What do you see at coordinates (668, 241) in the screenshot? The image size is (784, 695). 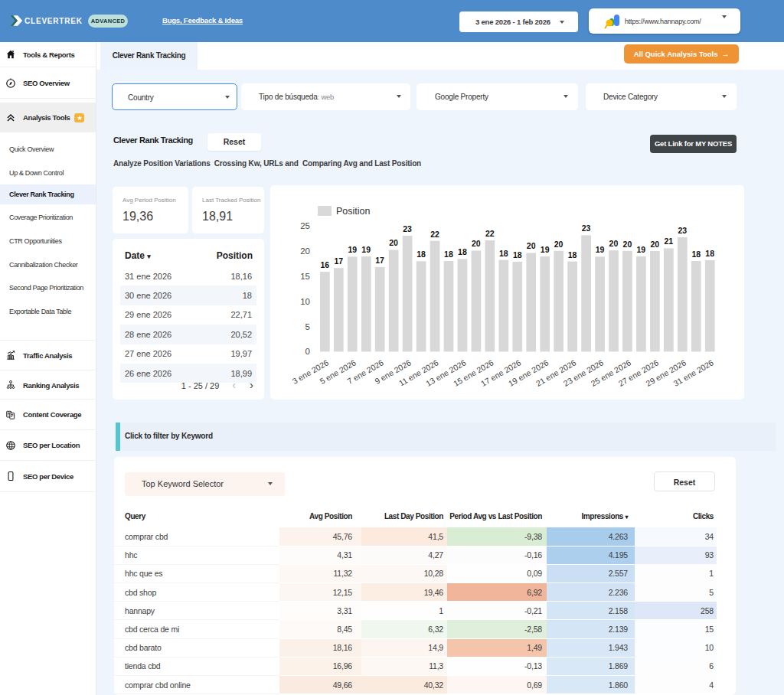 I see `svg-text: 21` at bounding box center [668, 241].